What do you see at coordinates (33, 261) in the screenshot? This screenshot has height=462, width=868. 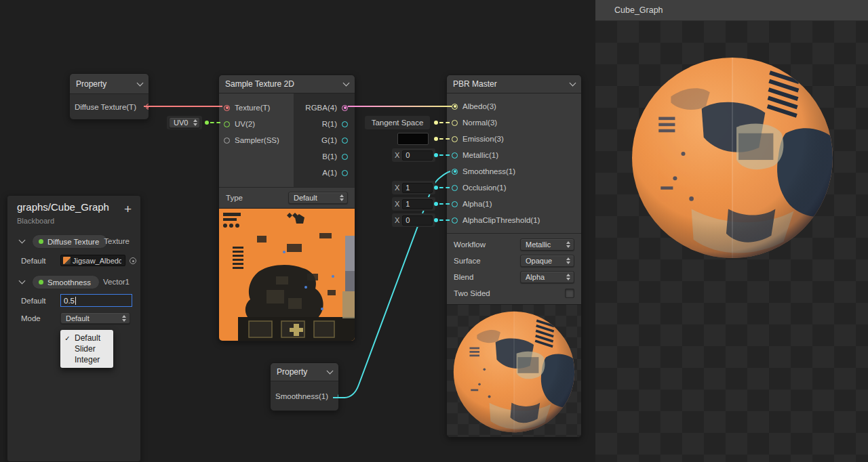 I see `default-label: Default` at bounding box center [33, 261].